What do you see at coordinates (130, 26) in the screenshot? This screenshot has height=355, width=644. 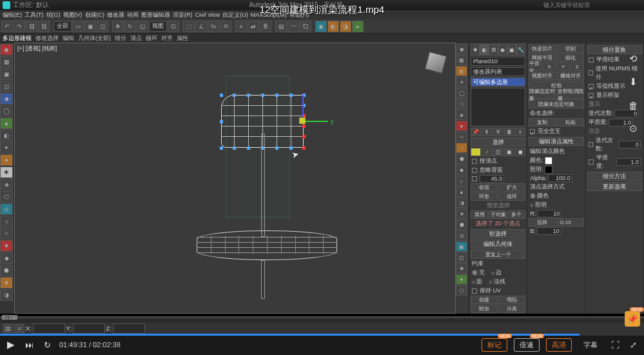 I see `rotate-button: ↻` at bounding box center [130, 26].